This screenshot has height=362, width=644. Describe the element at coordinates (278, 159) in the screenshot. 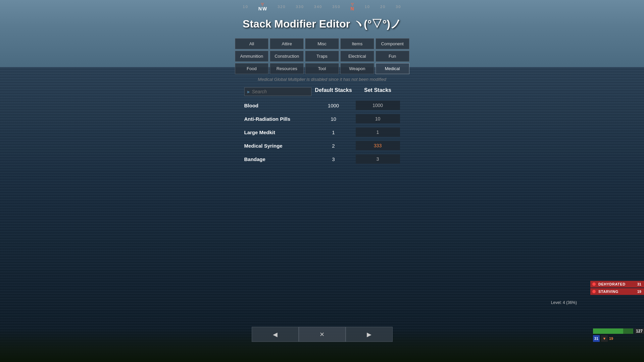

I see `item-name-4: Bandage` at that location.